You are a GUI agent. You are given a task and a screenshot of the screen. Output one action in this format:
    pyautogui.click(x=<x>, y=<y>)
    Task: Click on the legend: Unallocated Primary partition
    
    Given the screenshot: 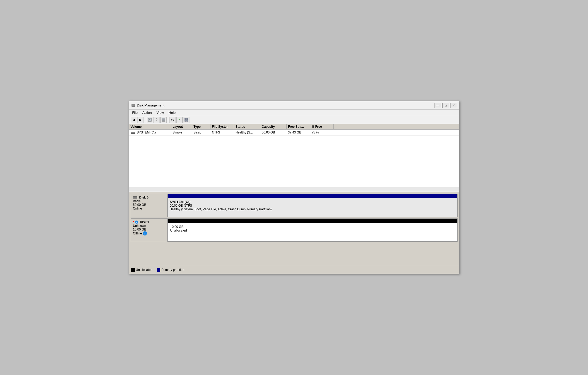 What is the action you would take?
    pyautogui.click(x=294, y=270)
    